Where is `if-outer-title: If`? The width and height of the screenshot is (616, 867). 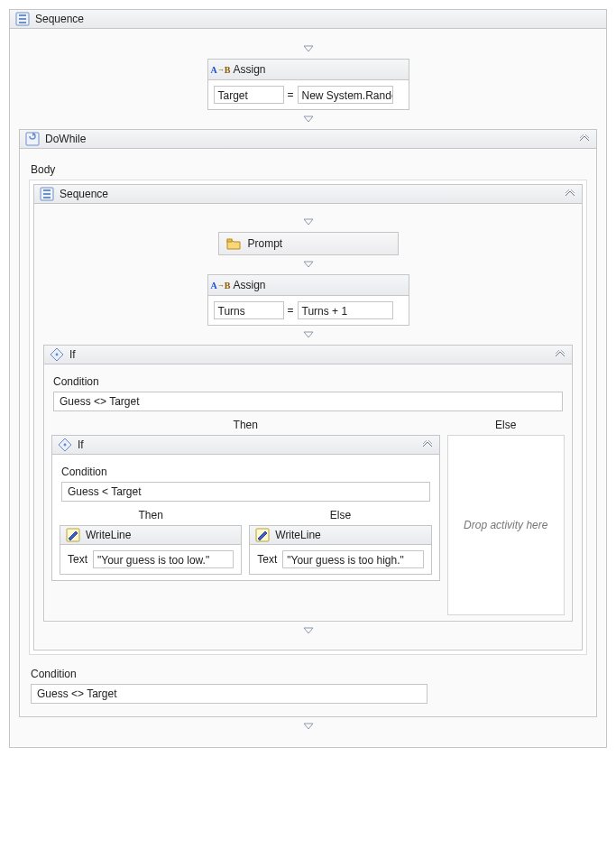
if-outer-title: If is located at coordinates (72, 355).